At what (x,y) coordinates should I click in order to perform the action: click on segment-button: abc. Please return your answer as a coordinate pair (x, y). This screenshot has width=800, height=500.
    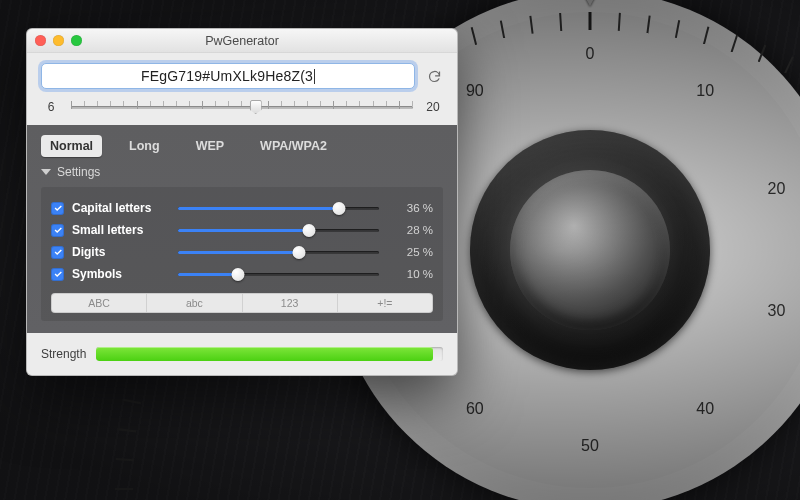
    Looking at the image, I should click on (194, 303).